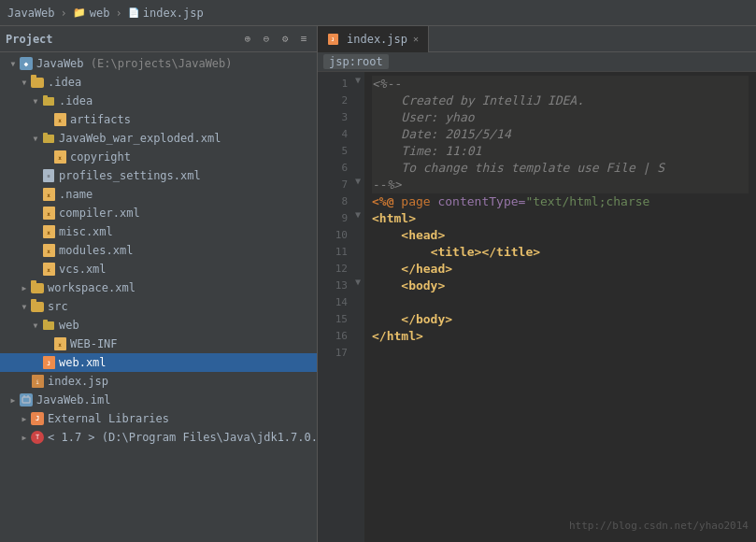  Describe the element at coordinates (374, 39) in the screenshot. I see `tab-index-jsp: J index.jsp ✕` at that location.